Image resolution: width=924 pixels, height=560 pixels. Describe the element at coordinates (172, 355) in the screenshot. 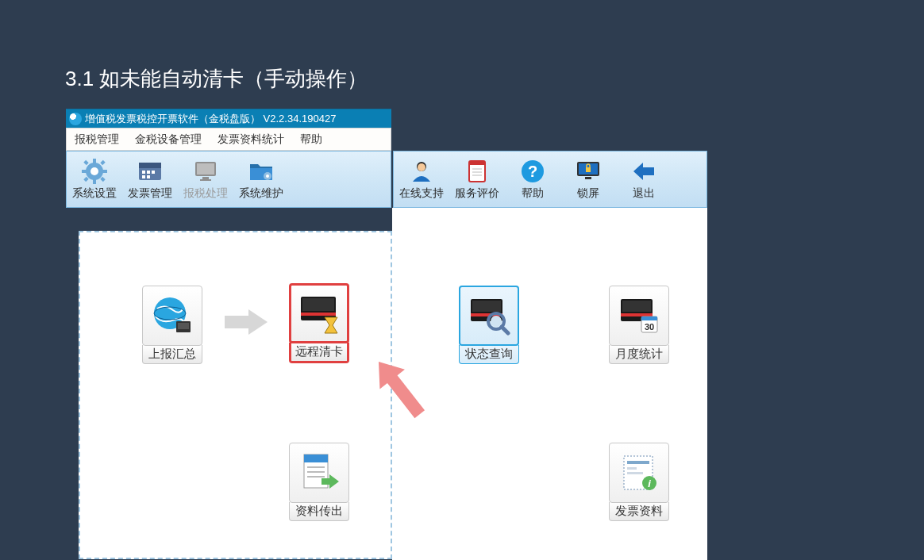

I see `cell-label: 上报汇总` at that location.